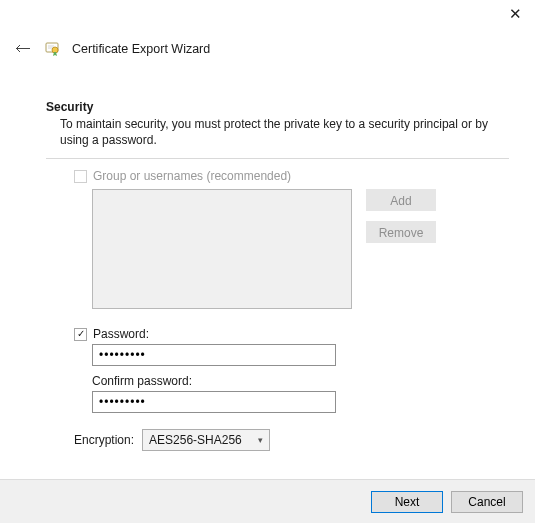 Image resolution: width=535 pixels, height=523 pixels. I want to click on password-checkbox-row: Password:, so click(292, 334).